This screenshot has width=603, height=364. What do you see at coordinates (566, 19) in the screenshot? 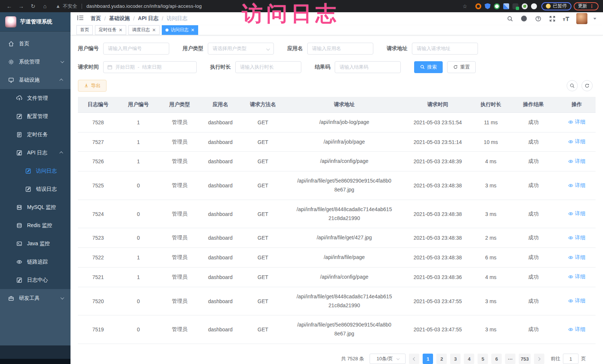
I see `font-size-icon: TT` at bounding box center [566, 19].